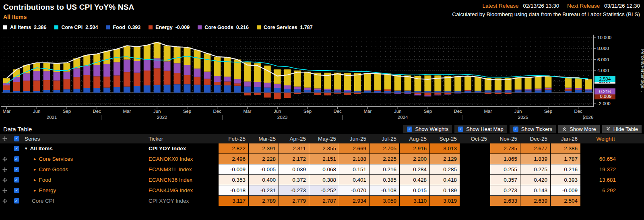 The height and width of the screenshot is (220, 644). Describe the element at coordinates (223, 27) in the screenshot. I see `legend-item-core-goods: Core Goods0.216` at that location.